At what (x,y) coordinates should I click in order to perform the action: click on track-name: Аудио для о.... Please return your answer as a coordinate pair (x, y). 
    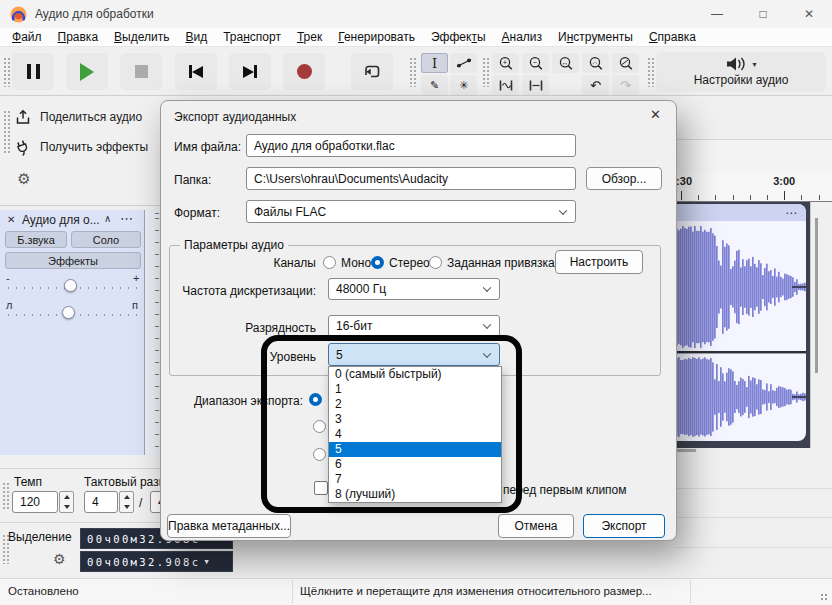
    Looking at the image, I should click on (61, 220).